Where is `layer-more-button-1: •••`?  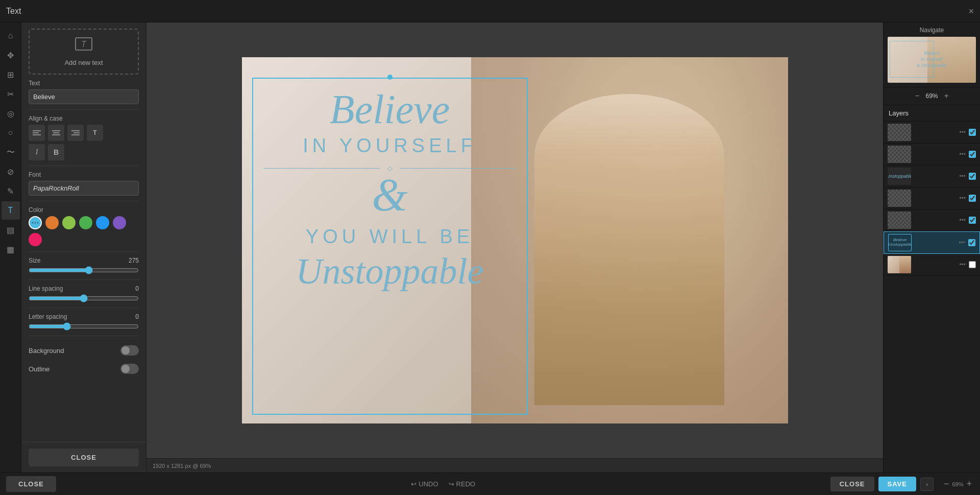
layer-more-button-1: ••• is located at coordinates (963, 132).